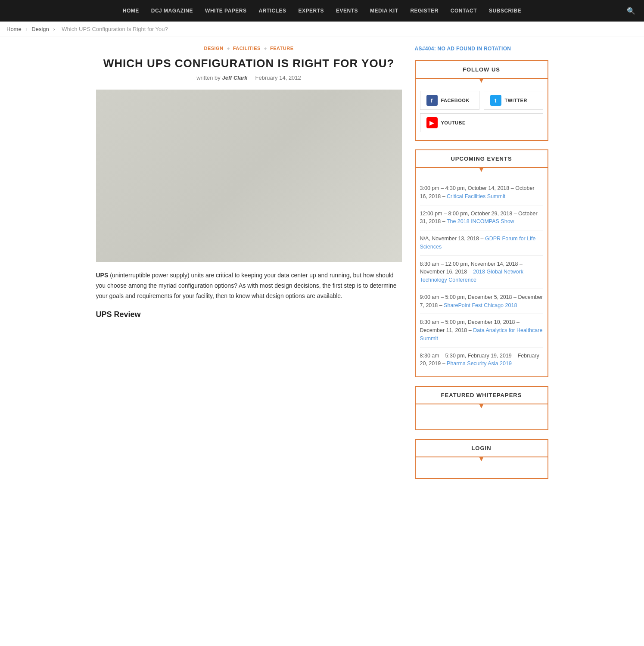  What do you see at coordinates (482, 113) in the screenshot?
I see `follow-us-content: f FACEBOOK t TWITTER ▶ YOUTUBE` at bounding box center [482, 113].